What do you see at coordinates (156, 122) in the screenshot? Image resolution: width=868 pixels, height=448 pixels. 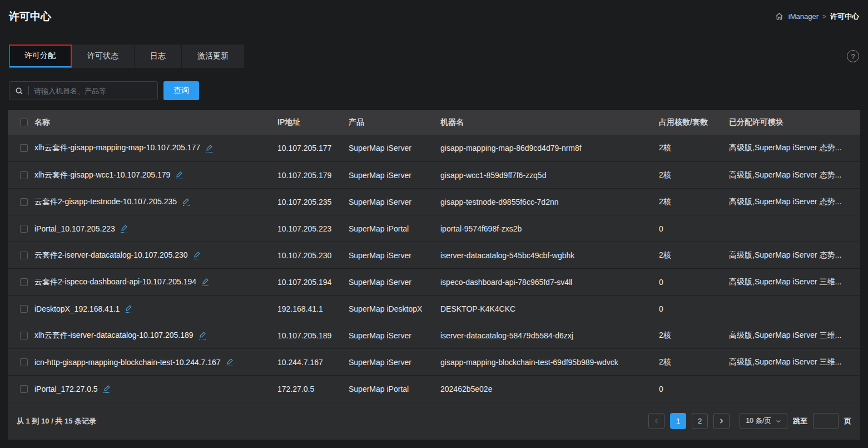 I see `col-header-name: 名称` at bounding box center [156, 122].